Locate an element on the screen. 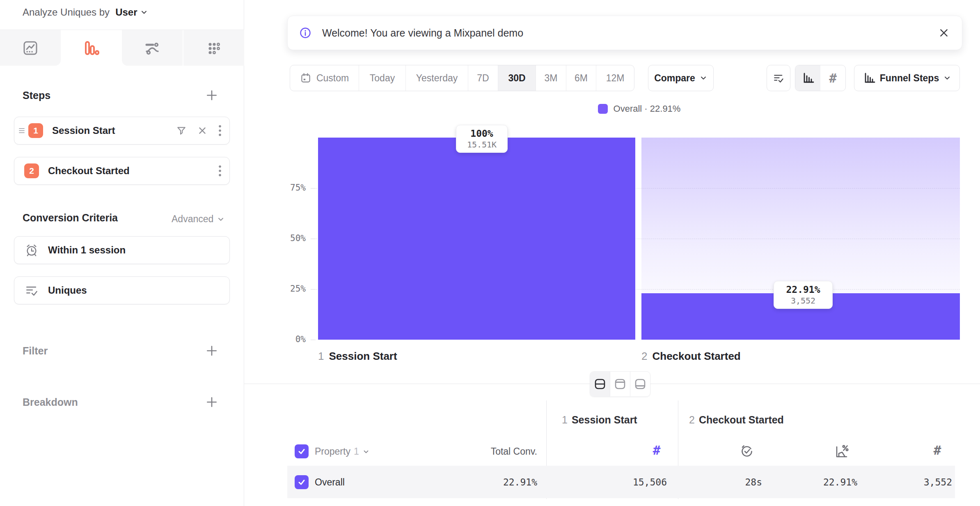 This screenshot has width=980, height=506. date-range-7d: 7D is located at coordinates (483, 78).